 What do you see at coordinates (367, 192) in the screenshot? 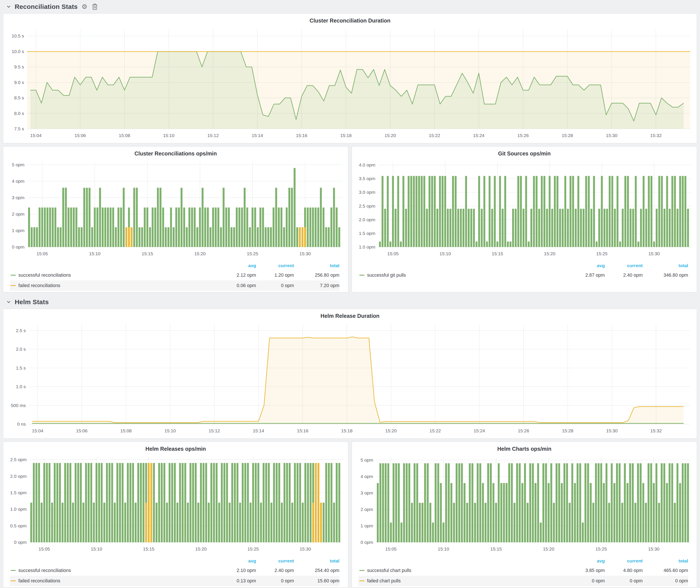
I see `svg-text: 3.0 opm` at bounding box center [367, 192].